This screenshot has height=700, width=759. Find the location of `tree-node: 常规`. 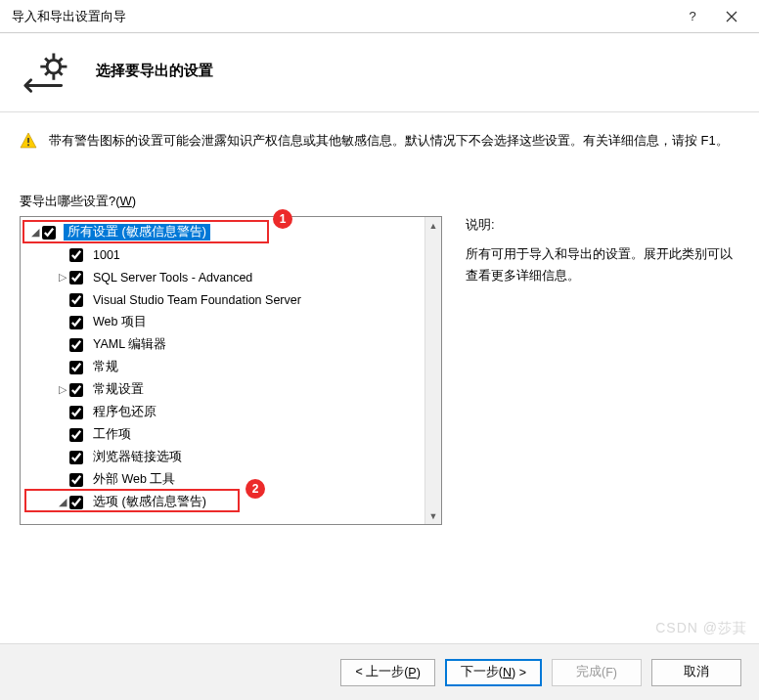

tree-node: 常规 is located at coordinates (223, 368).